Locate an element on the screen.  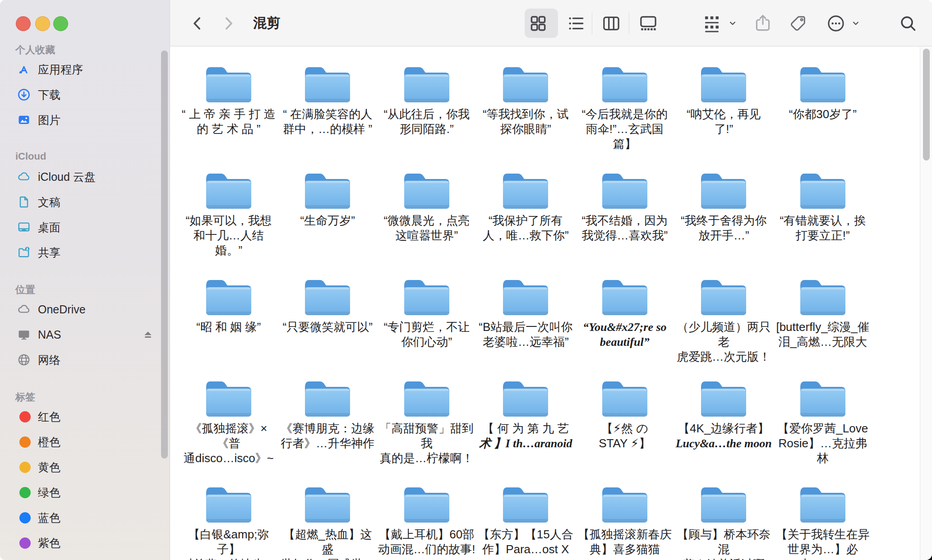
folder-item: 【戴上耳机】60部动画混…们的故事! is located at coordinates (427, 520).